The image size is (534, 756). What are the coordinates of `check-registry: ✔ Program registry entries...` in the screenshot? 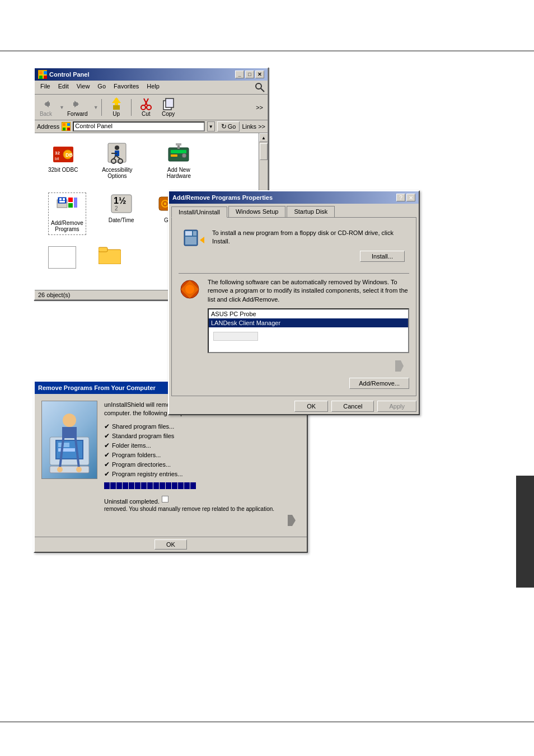 It's located at (202, 474).